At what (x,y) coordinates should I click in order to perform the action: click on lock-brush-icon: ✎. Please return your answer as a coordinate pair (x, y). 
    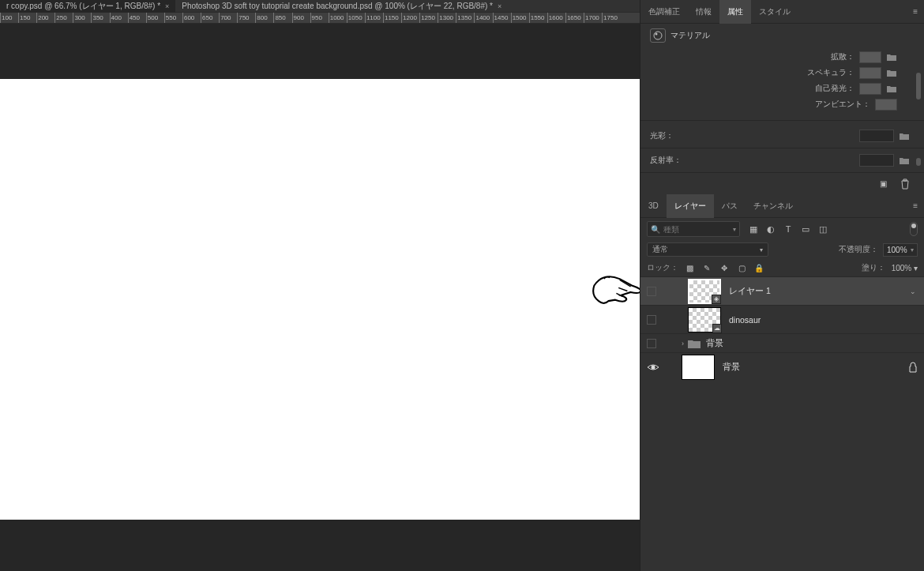
    Looking at the image, I should click on (707, 268).